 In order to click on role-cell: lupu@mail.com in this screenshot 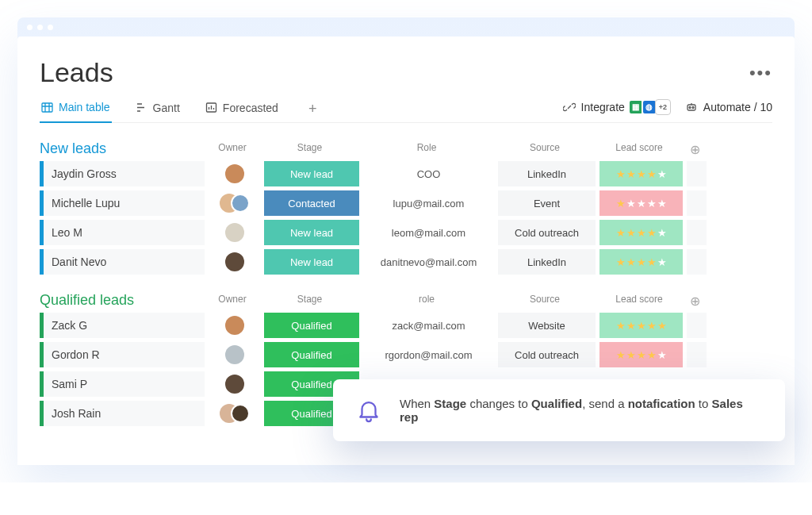, I will do `click(428, 203)`.